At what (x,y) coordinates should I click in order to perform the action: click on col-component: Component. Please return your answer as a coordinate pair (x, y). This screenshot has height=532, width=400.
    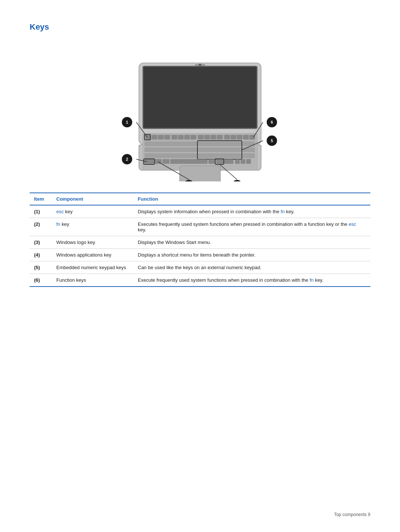
    Looking at the image, I should click on (93, 199).